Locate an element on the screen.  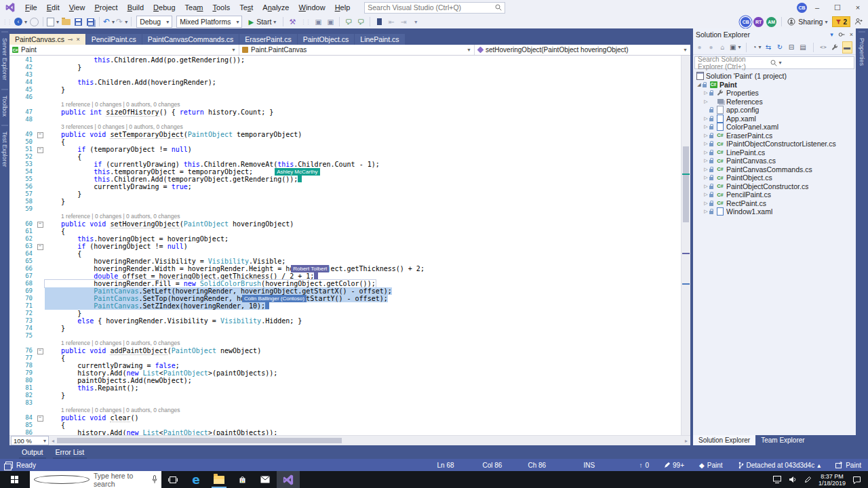
code-line: 68 hoveringRender.Fill = new SolidColorB… is located at coordinates (346, 283).